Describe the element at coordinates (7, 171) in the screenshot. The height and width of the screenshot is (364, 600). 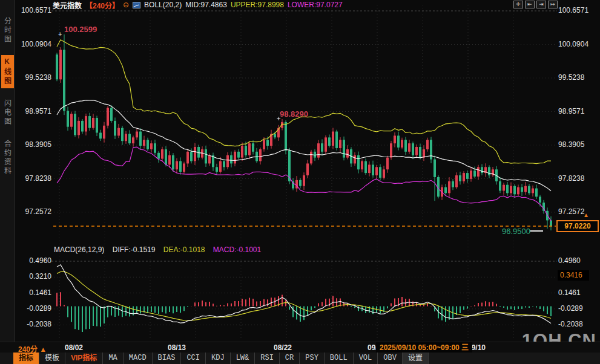
I see `chart-type-sidebar: 分时图K线图闪电图合约资料` at that location.